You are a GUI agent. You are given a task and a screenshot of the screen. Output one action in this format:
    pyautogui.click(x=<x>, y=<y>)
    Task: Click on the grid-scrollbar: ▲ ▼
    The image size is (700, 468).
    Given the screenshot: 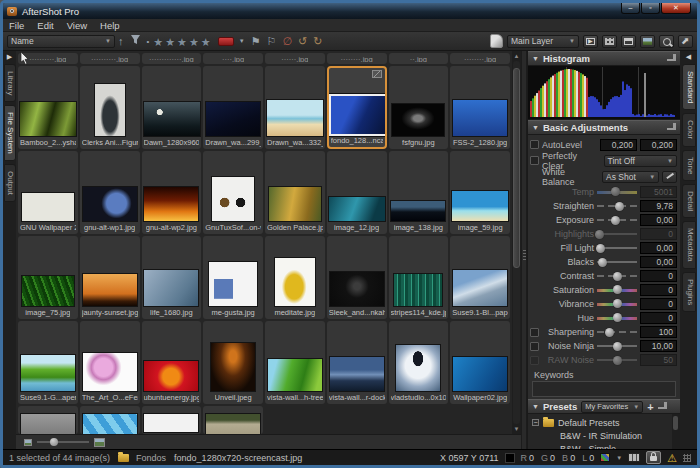 What is the action you would take?
    pyautogui.click(x=516, y=242)
    